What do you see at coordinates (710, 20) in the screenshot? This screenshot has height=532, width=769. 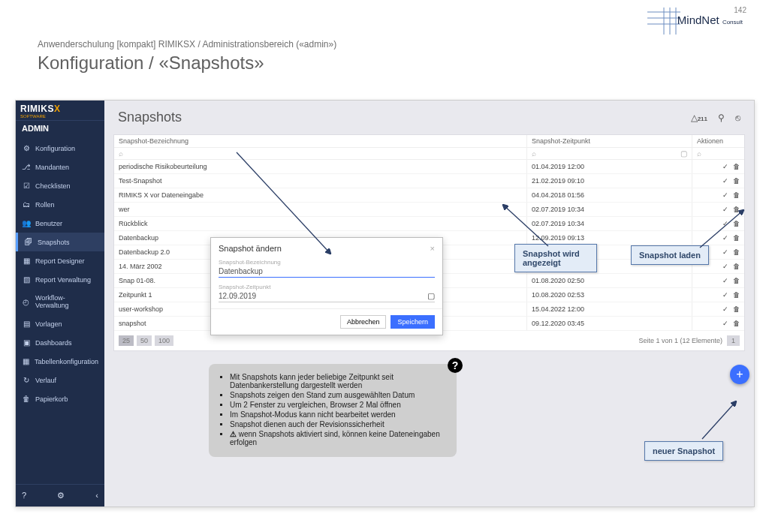 I see `mindnet-logo: MindNet Consult` at bounding box center [710, 20].